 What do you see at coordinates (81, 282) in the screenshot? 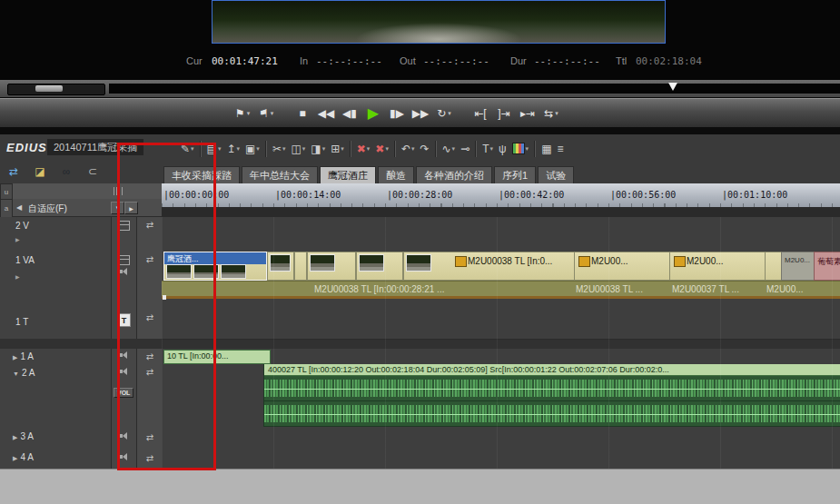
I see `track-header-1va: 1 VA ▶ ⇄` at bounding box center [81, 282].